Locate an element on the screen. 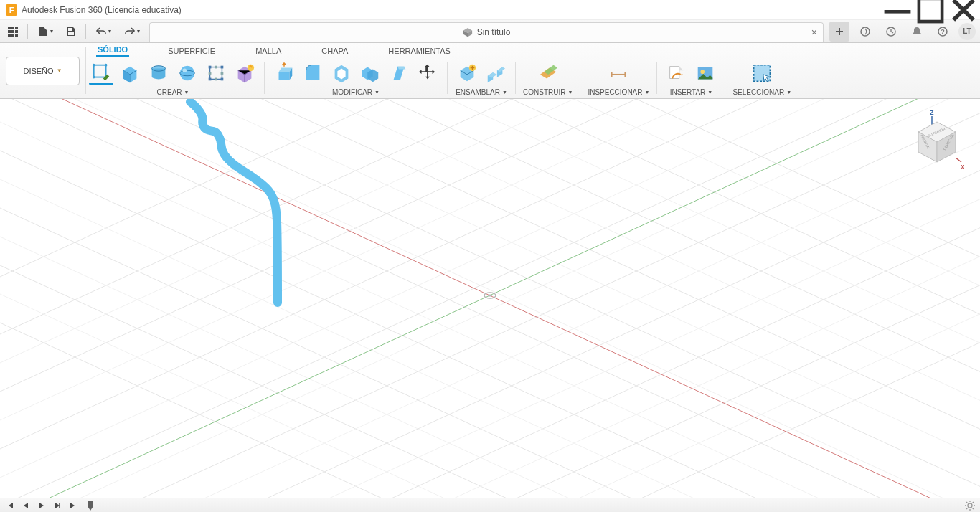 The height and width of the screenshot is (512, 980). create-cylinder-button is located at coordinates (159, 73).